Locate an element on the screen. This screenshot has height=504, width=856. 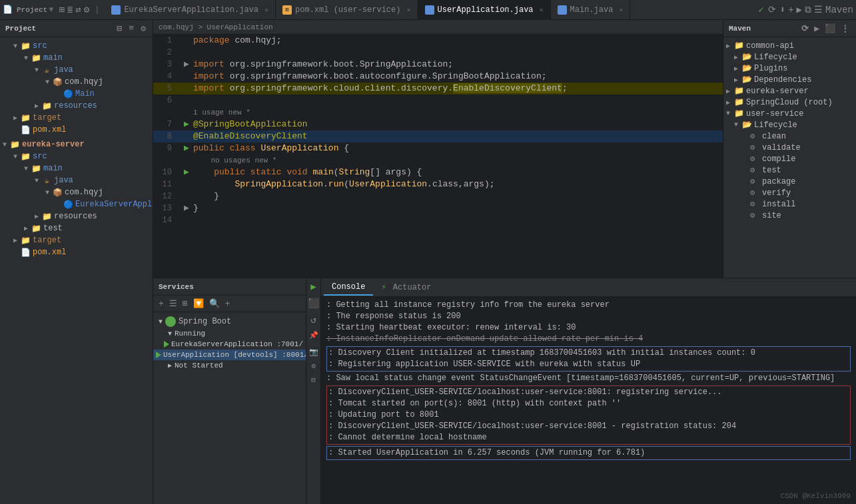
tab-actuator: ⚡ Actuator is located at coordinates (406, 288).